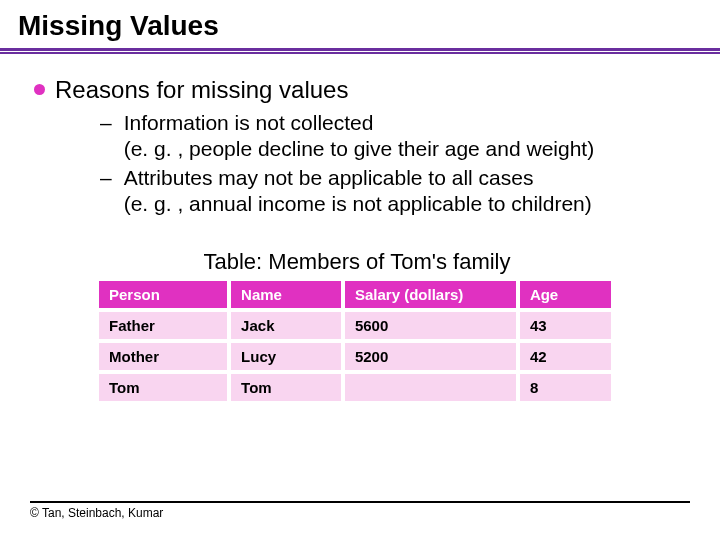 The width and height of the screenshot is (720, 540). Describe the element at coordinates (164, 356) in the screenshot. I see `cell-person: Mother` at that location.